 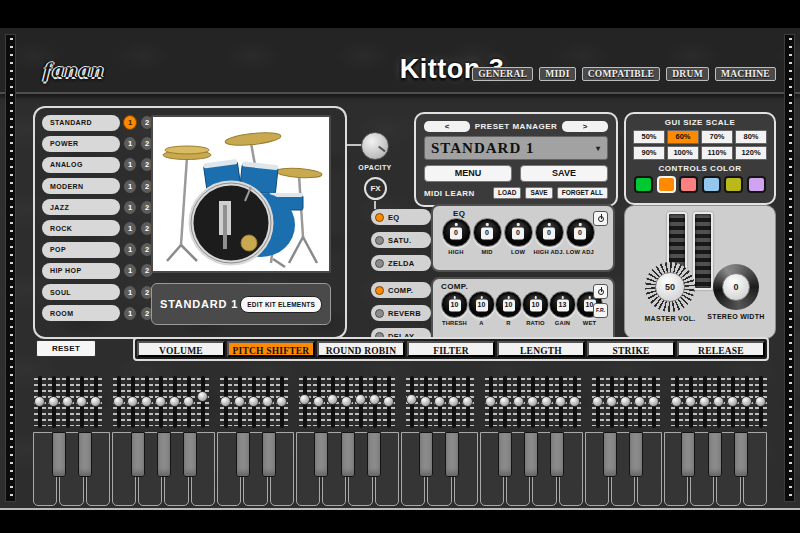 I want to click on menu-button: MENU, so click(x=468, y=174).